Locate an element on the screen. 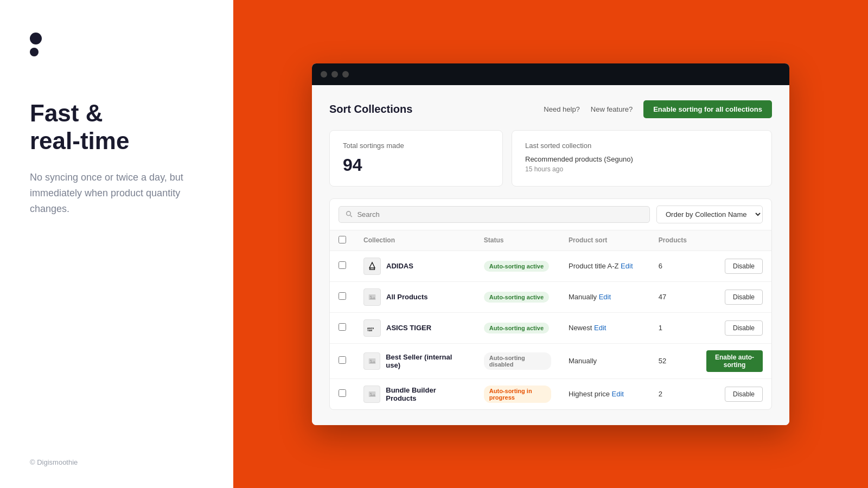  status-cell: Auto-sorting in progress is located at coordinates (518, 394).